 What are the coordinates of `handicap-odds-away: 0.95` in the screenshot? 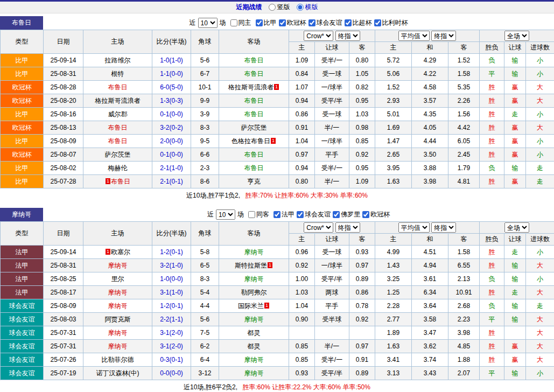 It's located at (362, 101).